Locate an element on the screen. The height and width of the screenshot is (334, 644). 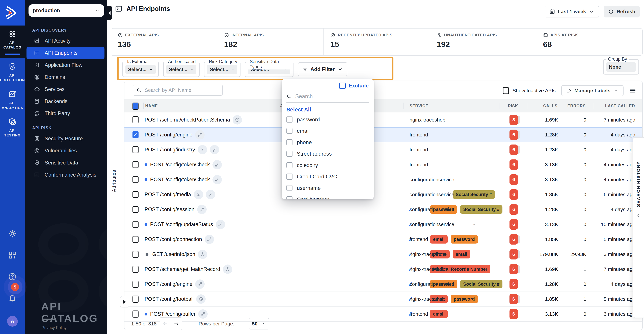
table-row: POST /schema/getHealthRecord✓Medical Rec… is located at coordinates (384, 269).